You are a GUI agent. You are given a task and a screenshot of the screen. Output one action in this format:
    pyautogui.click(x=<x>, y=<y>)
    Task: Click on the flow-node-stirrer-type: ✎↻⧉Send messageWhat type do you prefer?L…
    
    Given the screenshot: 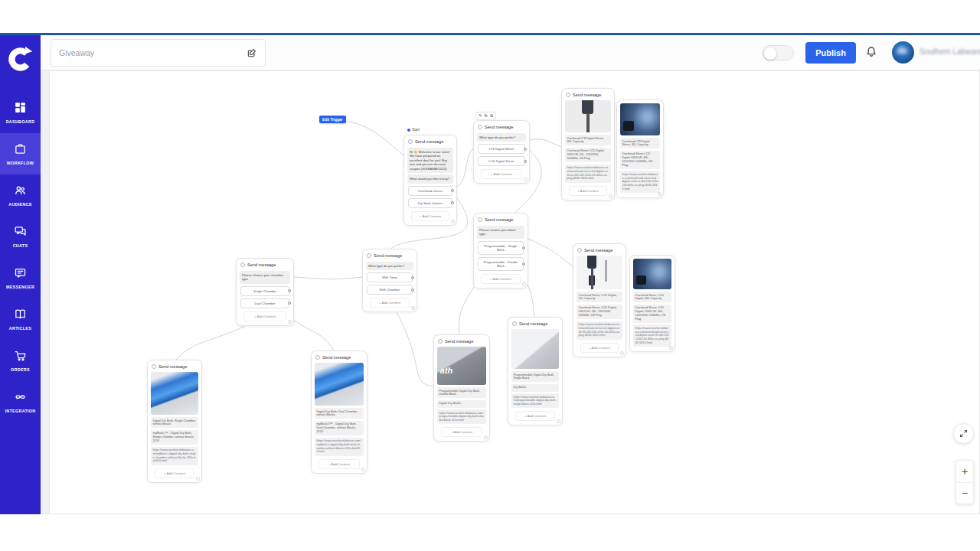 What is the action you would take?
    pyautogui.click(x=501, y=152)
    